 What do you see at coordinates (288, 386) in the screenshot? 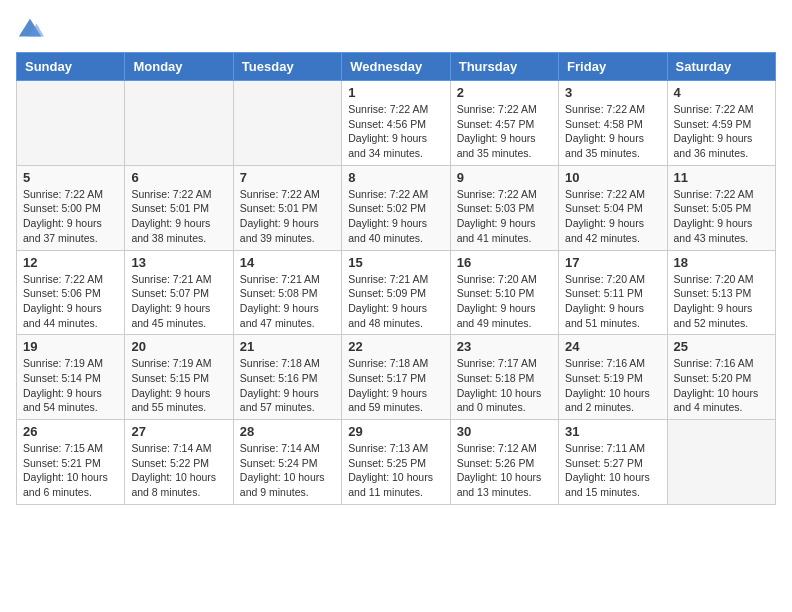
I see `day-info: Sunrise: 7:18 AMSunset: 5:16 PMDaylight:…` at bounding box center [288, 386].